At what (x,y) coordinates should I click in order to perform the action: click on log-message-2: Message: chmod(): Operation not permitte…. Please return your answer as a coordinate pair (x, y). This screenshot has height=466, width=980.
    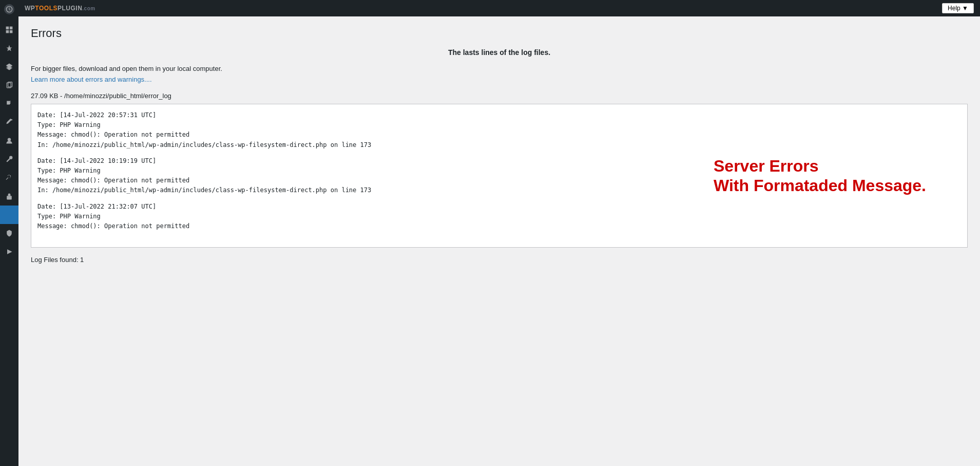
    Looking at the image, I should click on (499, 181).